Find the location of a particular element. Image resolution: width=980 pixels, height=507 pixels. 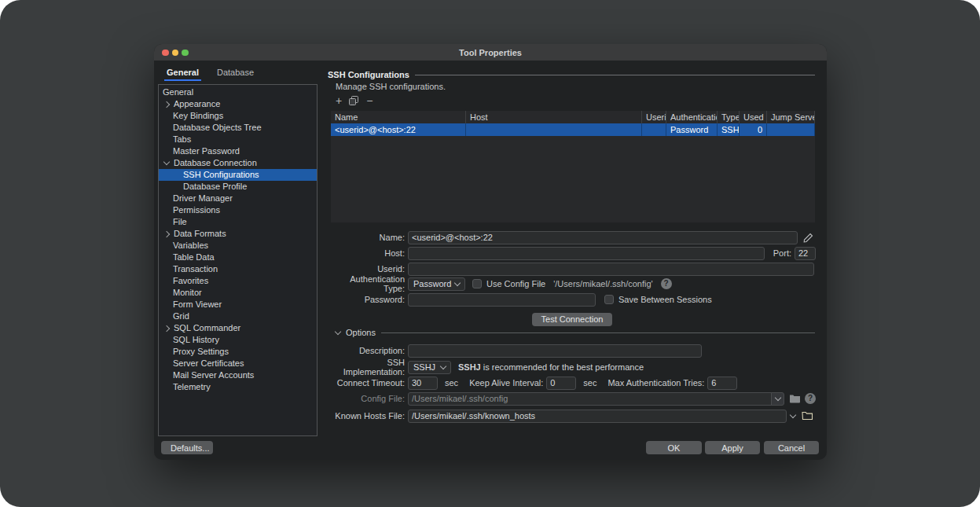

folder-icon is located at coordinates (795, 399).